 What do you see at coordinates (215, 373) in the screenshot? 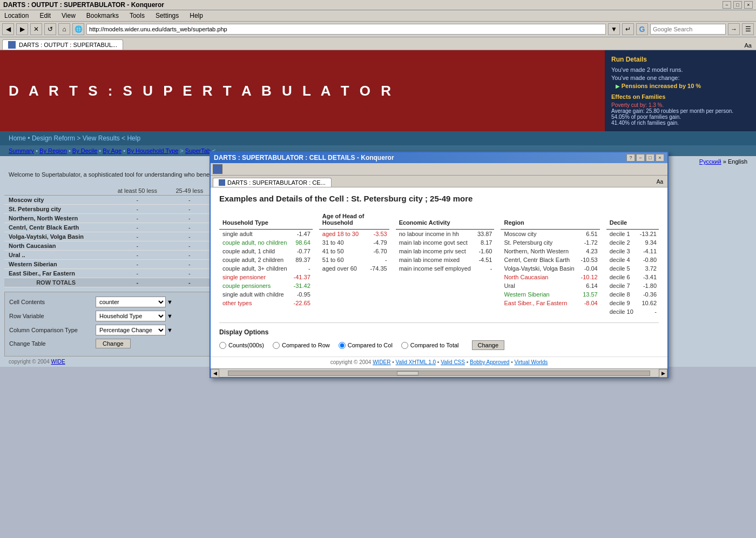
I see `scroll-left-button: ◀` at bounding box center [215, 373].